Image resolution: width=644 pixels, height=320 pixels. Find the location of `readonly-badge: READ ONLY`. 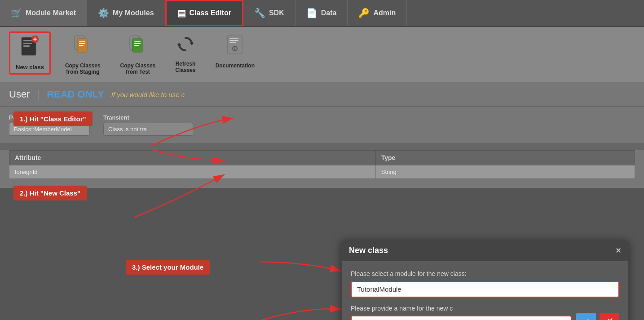

readonly-badge: READ ONLY is located at coordinates (75, 94).